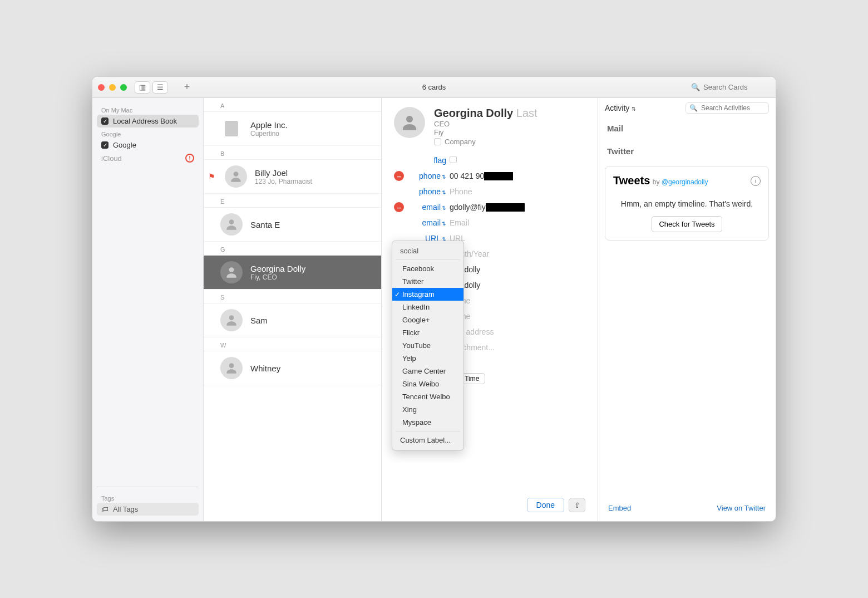 The width and height of the screenshot is (868, 598). Describe the element at coordinates (148, 509) in the screenshot. I see `sidebar-item-all-tags: 🏷 All Tags` at that location.